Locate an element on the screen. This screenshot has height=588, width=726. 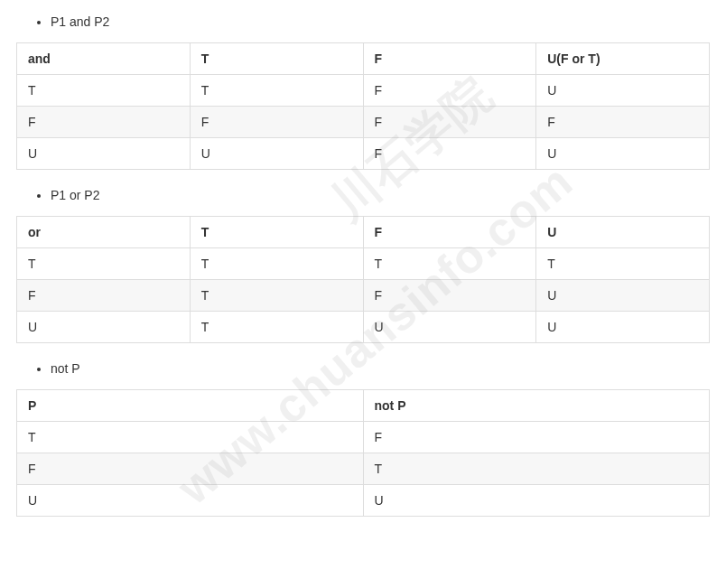
table-row: F T is located at coordinates (363, 470).